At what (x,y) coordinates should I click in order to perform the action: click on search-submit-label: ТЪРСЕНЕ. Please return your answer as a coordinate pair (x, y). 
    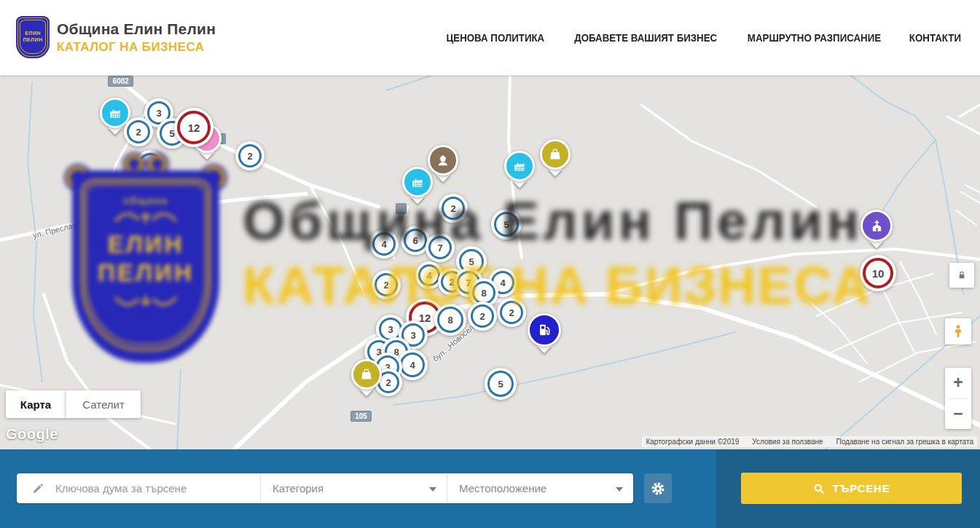
    Looking at the image, I should click on (861, 488).